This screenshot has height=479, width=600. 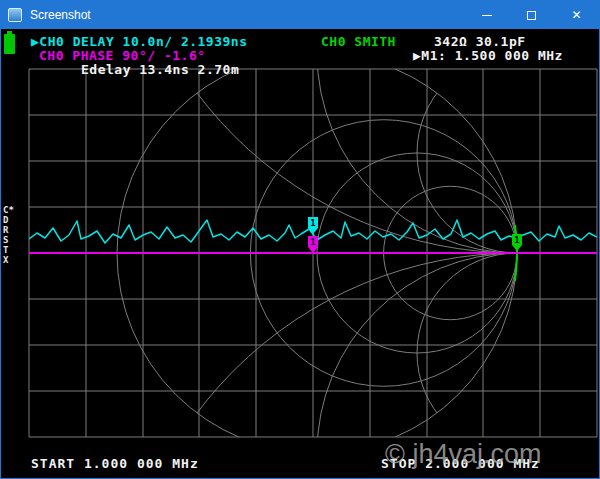 What do you see at coordinates (532, 15) in the screenshot?
I see `maximize-button` at bounding box center [532, 15].